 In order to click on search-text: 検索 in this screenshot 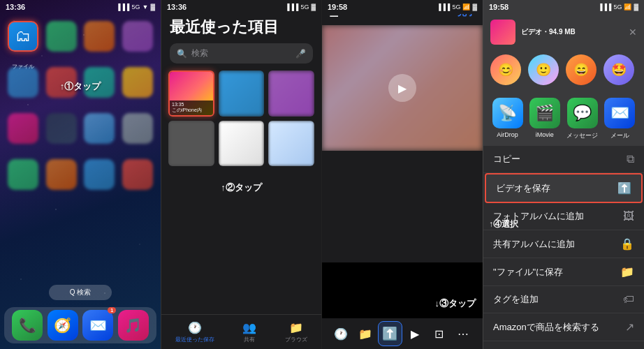, I will do `click(200, 53)`.